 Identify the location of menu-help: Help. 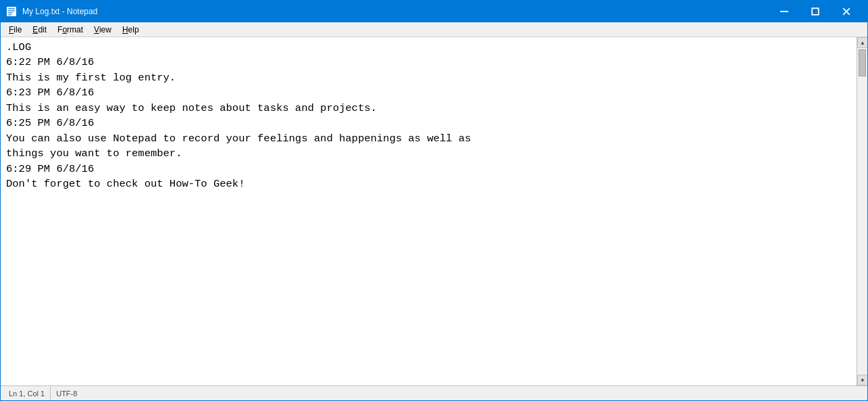
(131, 30).